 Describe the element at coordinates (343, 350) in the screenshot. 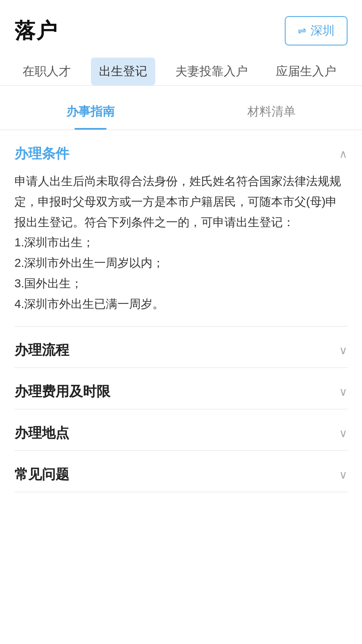

I see `chevron-down-icon-process: ∨` at that location.